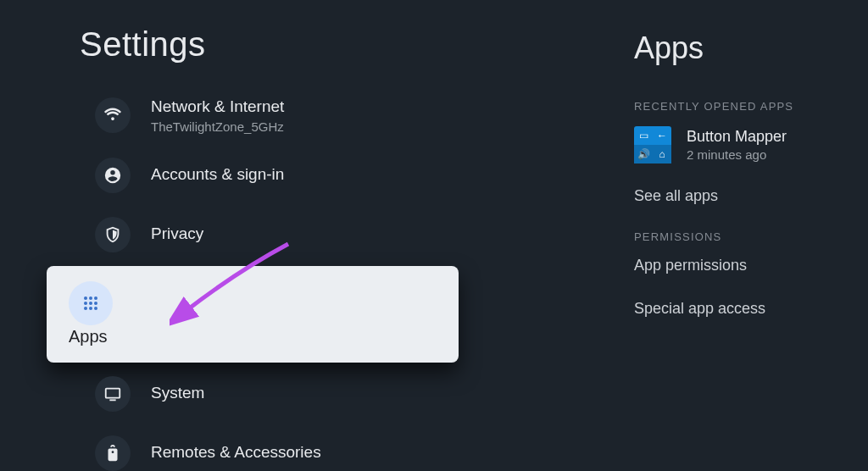 The image size is (868, 471). I want to click on settings-item-system: System, so click(271, 394).